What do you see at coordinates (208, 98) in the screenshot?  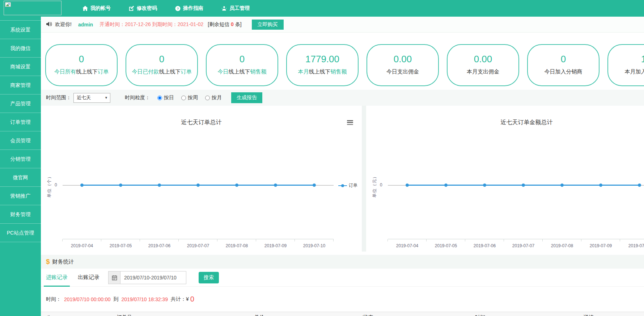 I see `radio-by-month-input` at bounding box center [208, 98].